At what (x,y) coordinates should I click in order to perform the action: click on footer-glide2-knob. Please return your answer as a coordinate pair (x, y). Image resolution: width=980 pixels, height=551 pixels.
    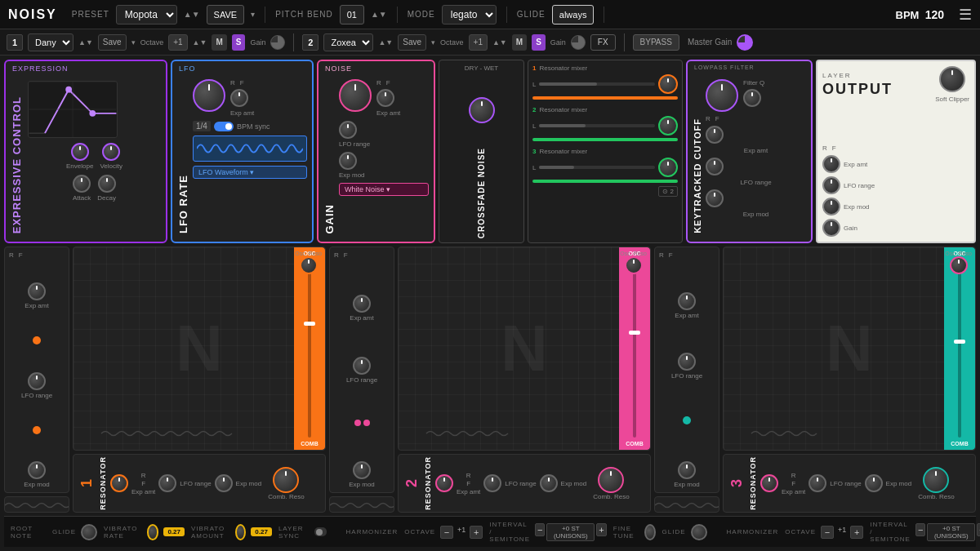
    Looking at the image, I should click on (699, 532).